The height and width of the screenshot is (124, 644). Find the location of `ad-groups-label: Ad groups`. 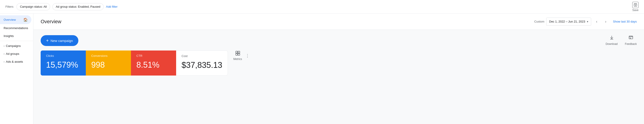

ad-groups-label: Ad groups is located at coordinates (12, 54).